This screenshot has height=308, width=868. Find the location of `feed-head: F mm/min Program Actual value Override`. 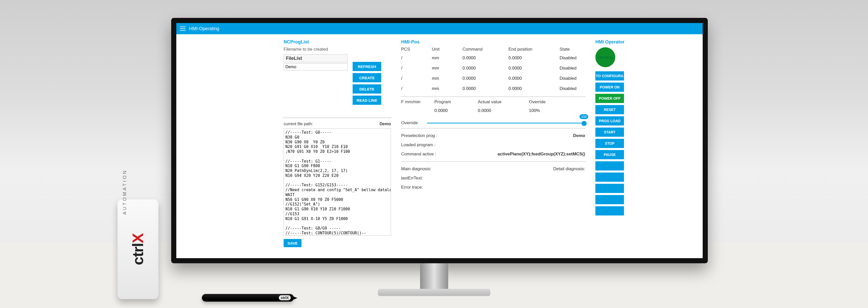

feed-head: F mm/min Program Actual value Override is located at coordinates (493, 102).